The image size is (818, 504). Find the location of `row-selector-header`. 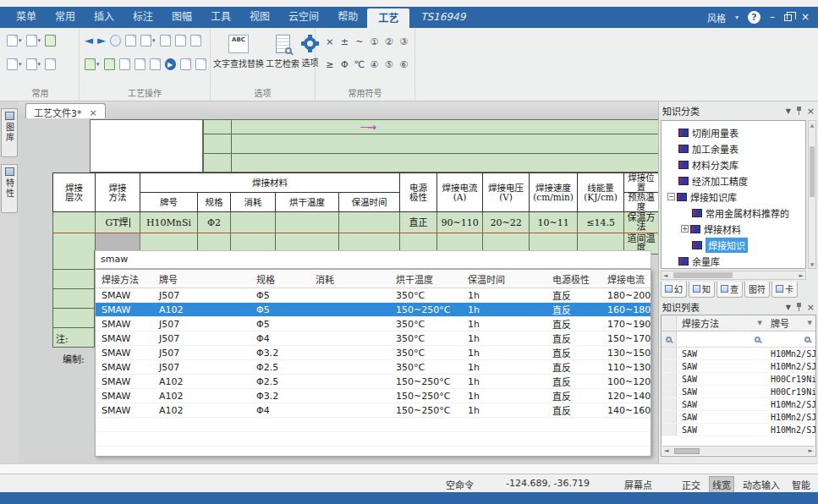

row-selector-header is located at coordinates (669, 323).